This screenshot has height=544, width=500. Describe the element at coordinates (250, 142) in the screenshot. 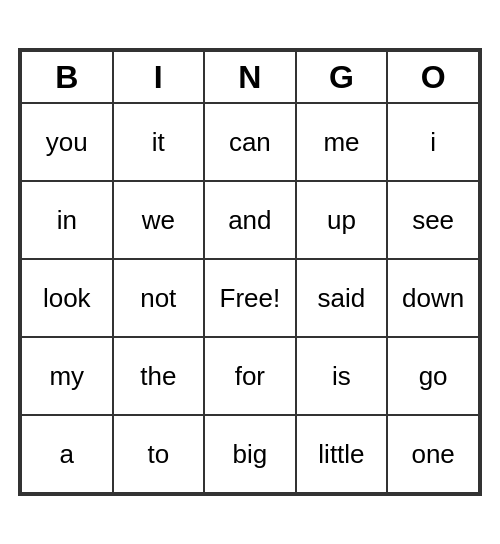

I see `bingo-cell-0-2: can` at that location.